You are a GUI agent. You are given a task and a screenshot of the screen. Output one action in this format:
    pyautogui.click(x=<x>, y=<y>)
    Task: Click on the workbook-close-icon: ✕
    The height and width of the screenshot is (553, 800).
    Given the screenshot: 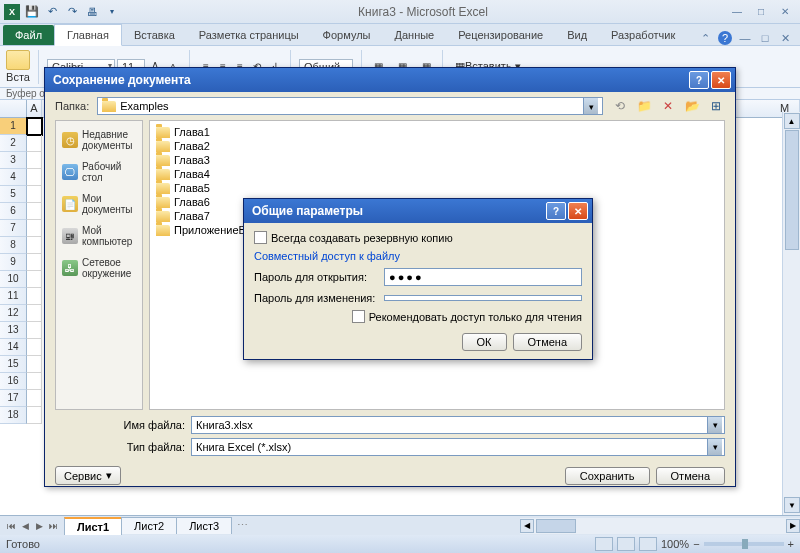 What is the action you would take?
    pyautogui.click(x=785, y=38)
    